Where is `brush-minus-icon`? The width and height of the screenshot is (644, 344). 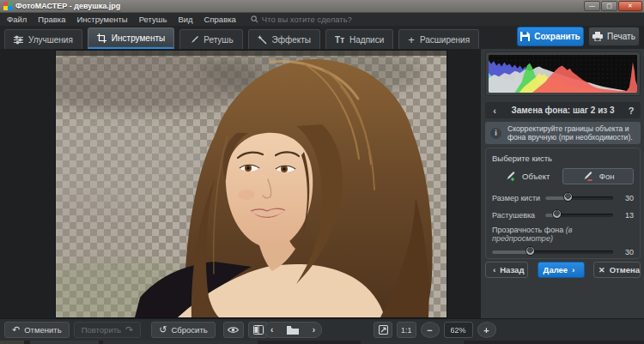 brush-minus-icon is located at coordinates (587, 177).